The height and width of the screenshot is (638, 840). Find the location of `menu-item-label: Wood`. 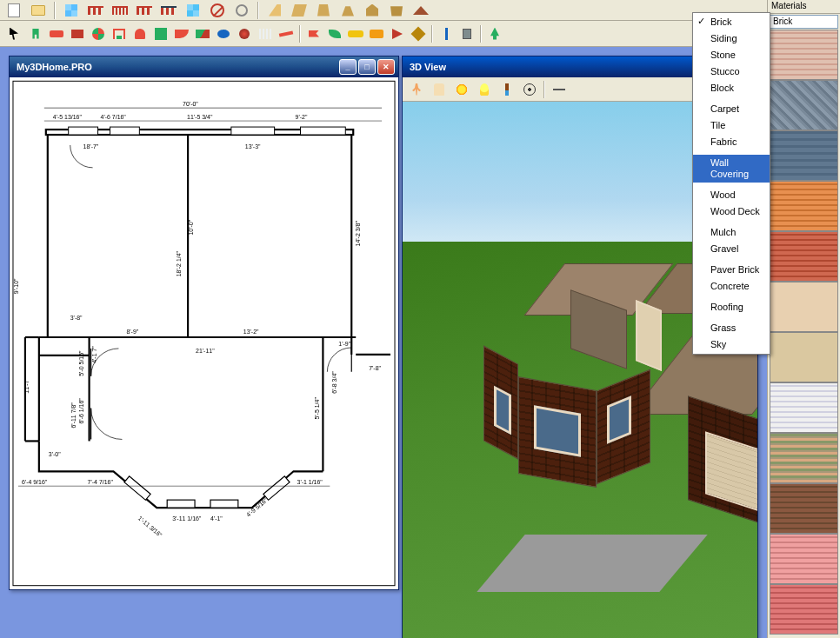

menu-item-label: Wood is located at coordinates (723, 195).